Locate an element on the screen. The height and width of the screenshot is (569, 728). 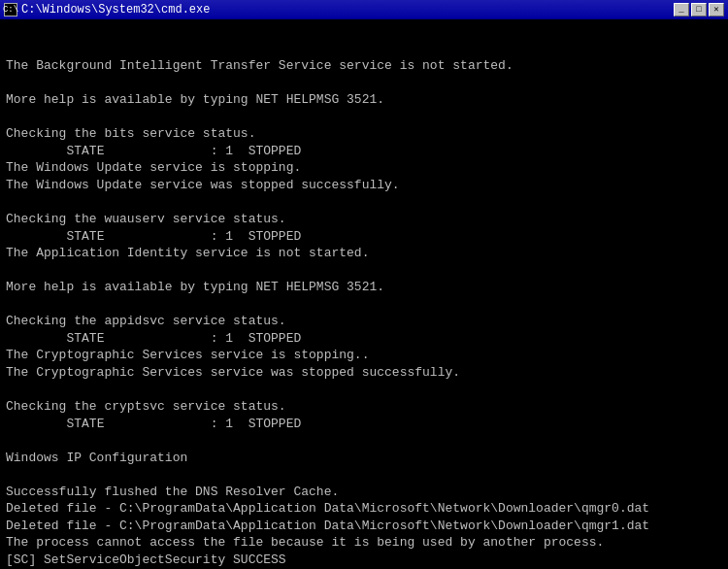
terminal-line: Checking the wuauserv service status. is located at coordinates (364, 219).